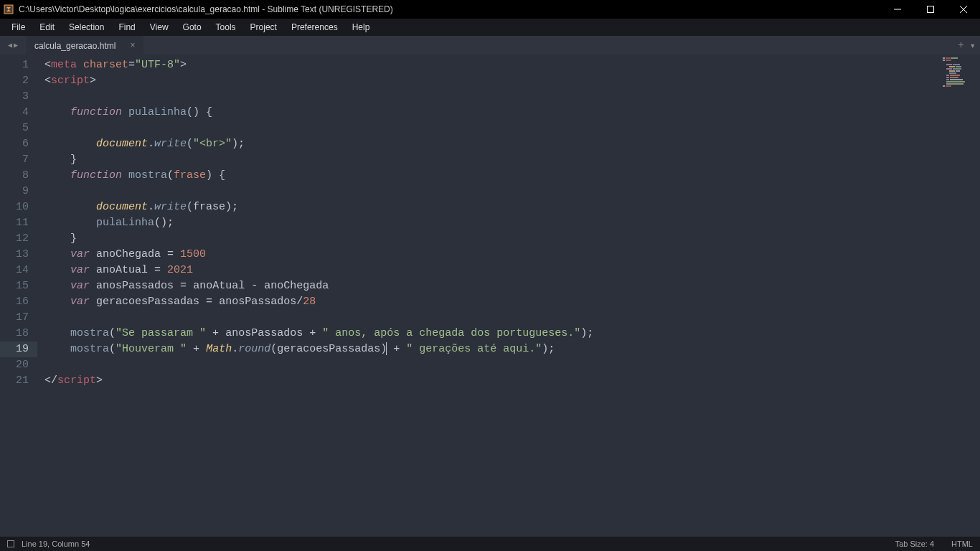 This screenshot has height=551, width=980. Describe the element at coordinates (509, 81) in the screenshot. I see `code-line: <script>` at that location.